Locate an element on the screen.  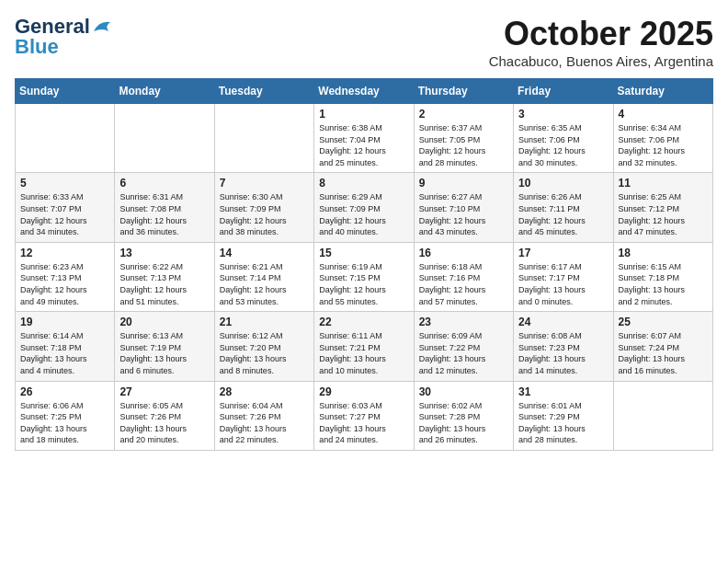
day-content: Sunrise: 6:05 AMSunset: 7:26 PMDaylight:… is located at coordinates (164, 423).